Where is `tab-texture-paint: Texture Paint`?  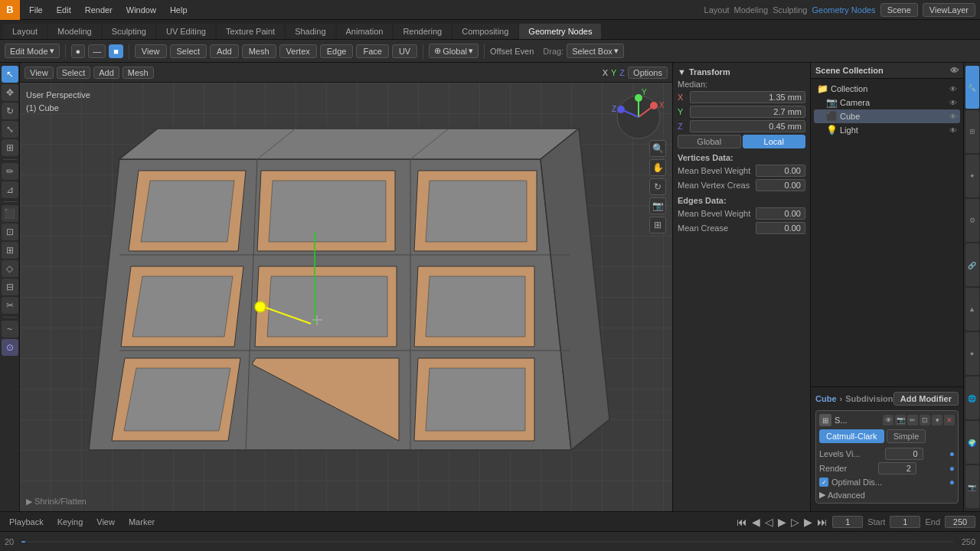 tab-texture-paint: Texture Paint is located at coordinates (250, 31).